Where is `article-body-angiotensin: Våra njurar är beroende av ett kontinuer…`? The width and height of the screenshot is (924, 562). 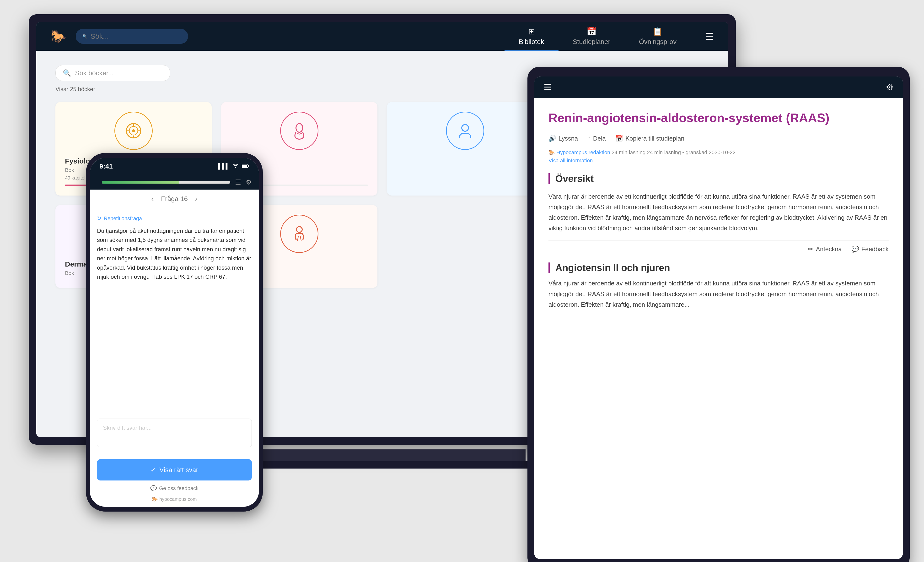
article-body-angiotensin: Våra njurar är beroende av ett kontinuer… is located at coordinates (718, 294).